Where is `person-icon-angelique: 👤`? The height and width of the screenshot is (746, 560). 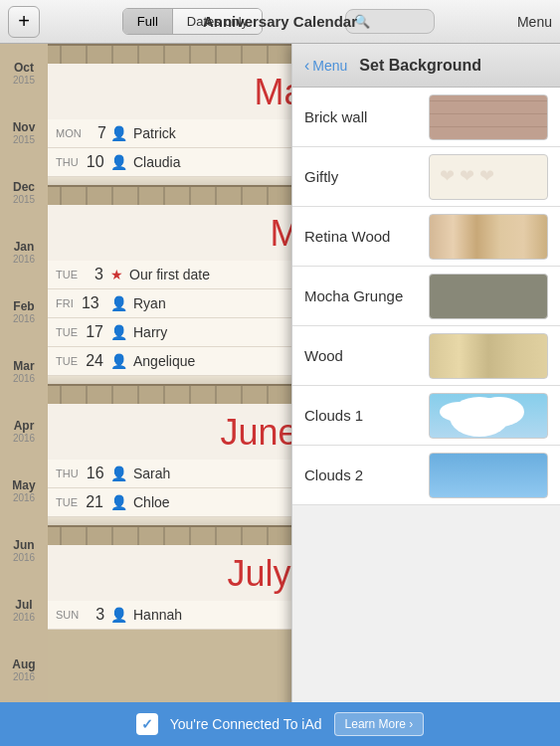
person-icon-angelique: 👤 is located at coordinates (119, 361).